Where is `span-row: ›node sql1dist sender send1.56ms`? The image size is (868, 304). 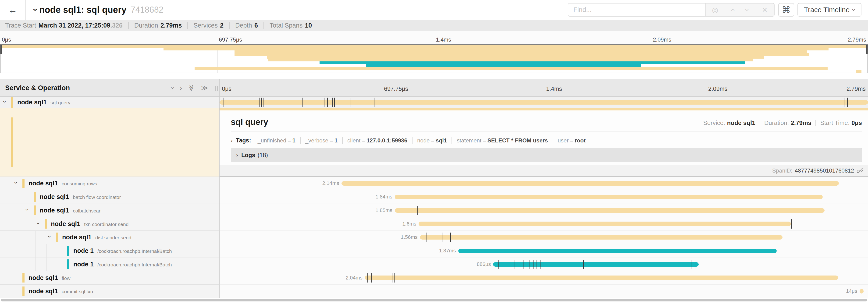
span-row: ›node sql1dist sender send1.56ms is located at coordinates (434, 237).